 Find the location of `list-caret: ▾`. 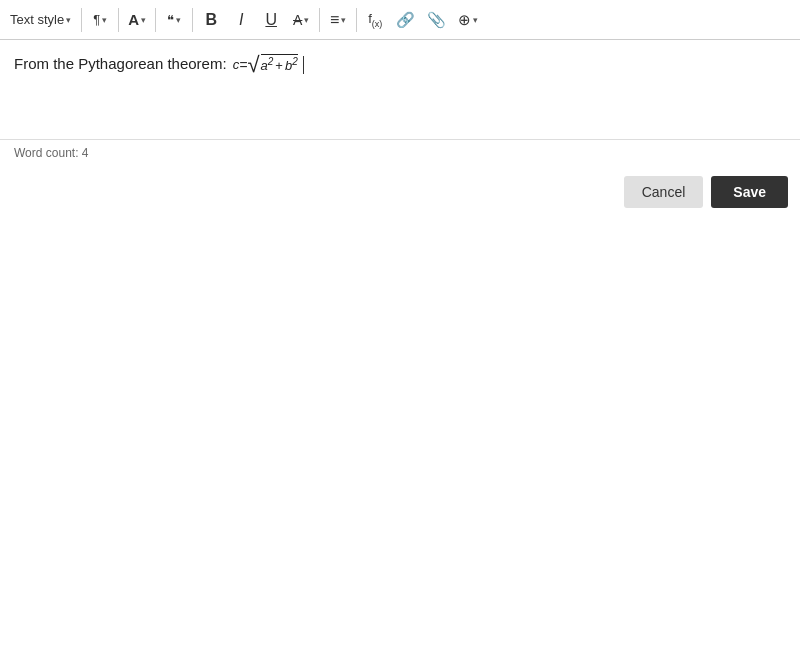

list-caret: ▾ is located at coordinates (344, 20).